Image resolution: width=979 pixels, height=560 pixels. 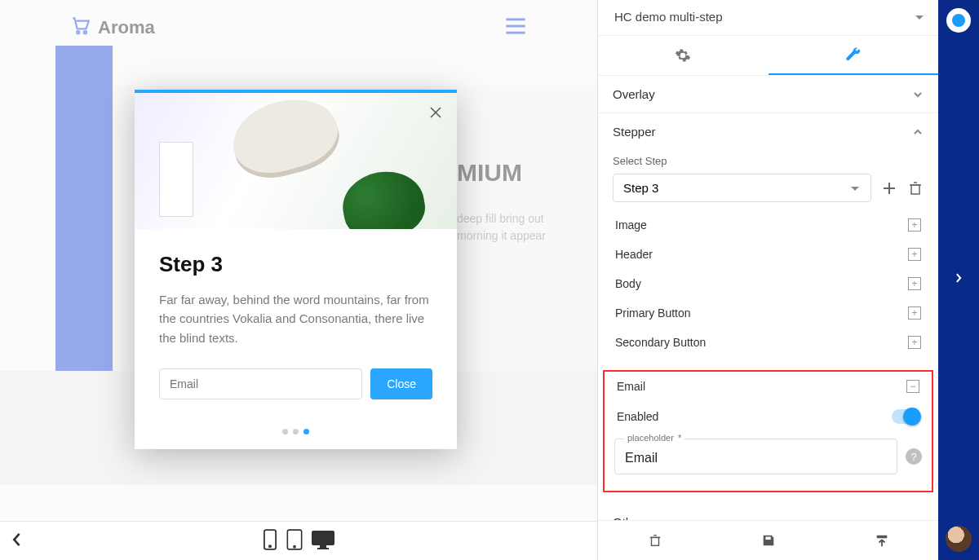 What do you see at coordinates (638, 417) in the screenshot?
I see `email-enabled-label: Enabled` at bounding box center [638, 417].